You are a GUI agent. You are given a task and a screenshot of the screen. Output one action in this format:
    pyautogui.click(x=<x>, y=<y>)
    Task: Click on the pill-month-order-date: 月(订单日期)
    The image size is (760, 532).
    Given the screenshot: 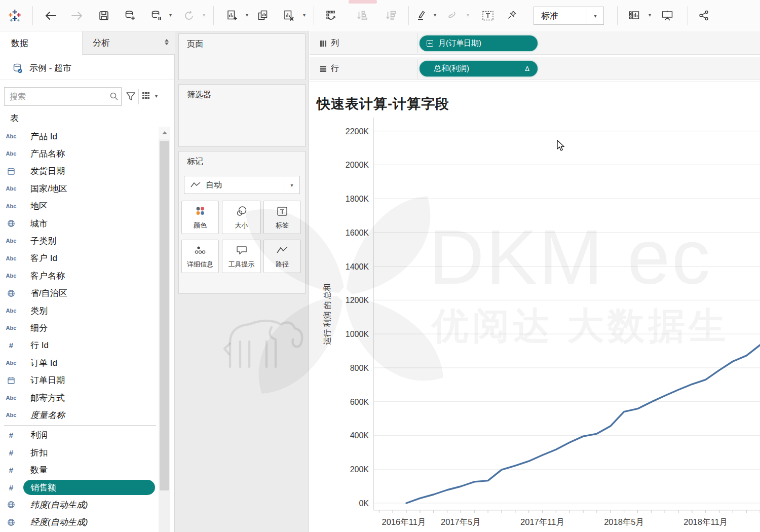 What is the action you would take?
    pyautogui.click(x=478, y=44)
    